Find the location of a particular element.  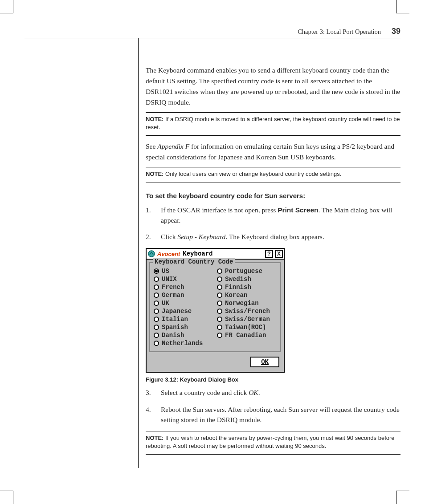

option-label: Danish is located at coordinates (173, 335).